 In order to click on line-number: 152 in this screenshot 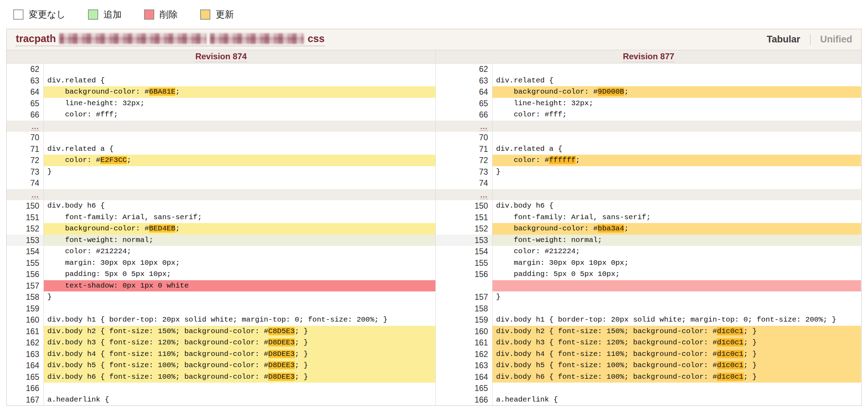, I will do `click(25, 229)`.